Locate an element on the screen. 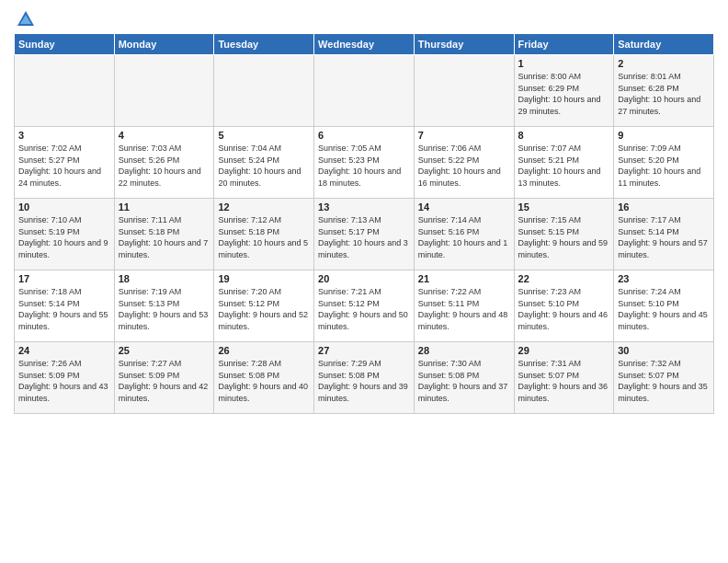 The width and height of the screenshot is (728, 563). day-info-line: Daylight: 9 hours and 43 minutes. is located at coordinates (64, 392).